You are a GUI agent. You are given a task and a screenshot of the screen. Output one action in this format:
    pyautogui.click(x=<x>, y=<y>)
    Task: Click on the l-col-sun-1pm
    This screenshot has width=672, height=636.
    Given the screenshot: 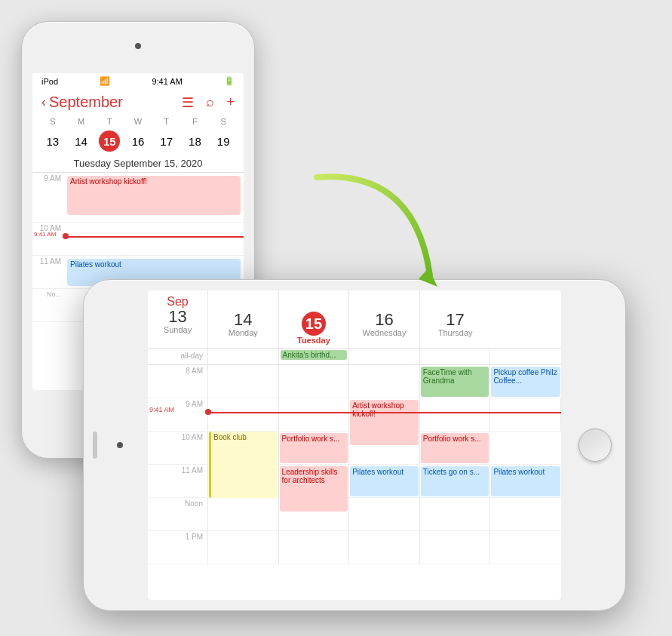 What is the action you would take?
    pyautogui.click(x=244, y=548)
    